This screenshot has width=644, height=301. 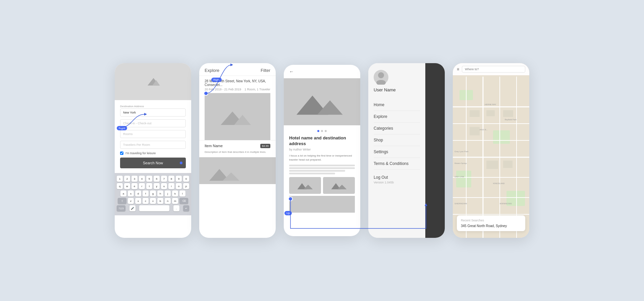 I want to click on key-r: r, so click(x=142, y=186).